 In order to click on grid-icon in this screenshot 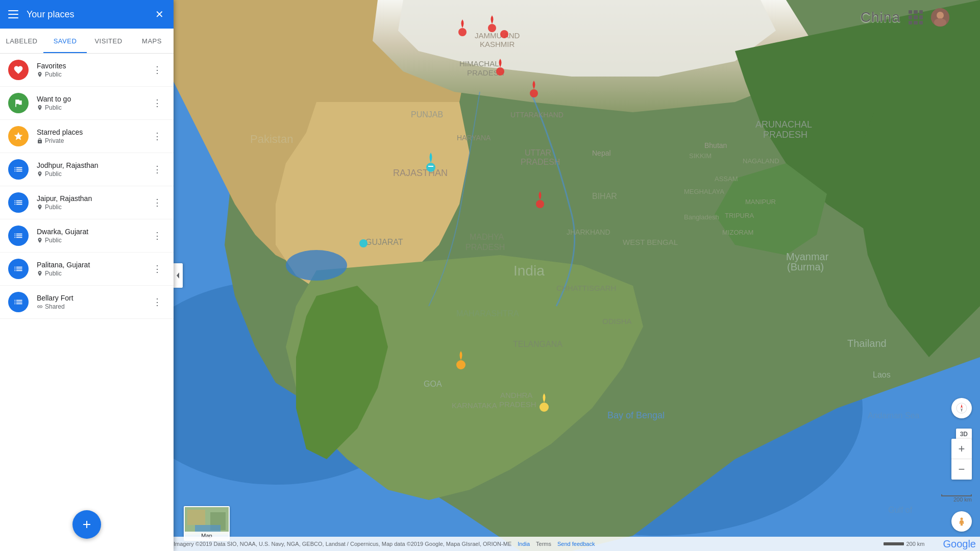, I will do `click(916, 17)`.